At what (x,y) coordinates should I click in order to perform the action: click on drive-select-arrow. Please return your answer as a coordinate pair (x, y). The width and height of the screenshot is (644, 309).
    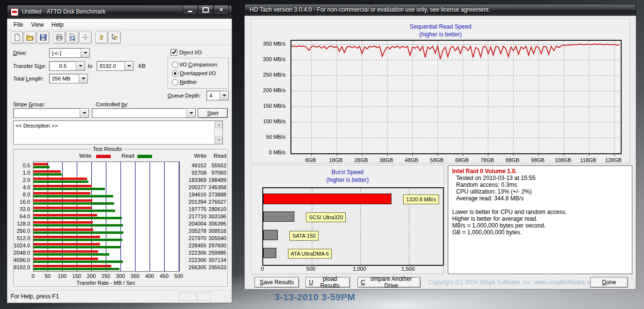
    Looking at the image, I should click on (85, 53).